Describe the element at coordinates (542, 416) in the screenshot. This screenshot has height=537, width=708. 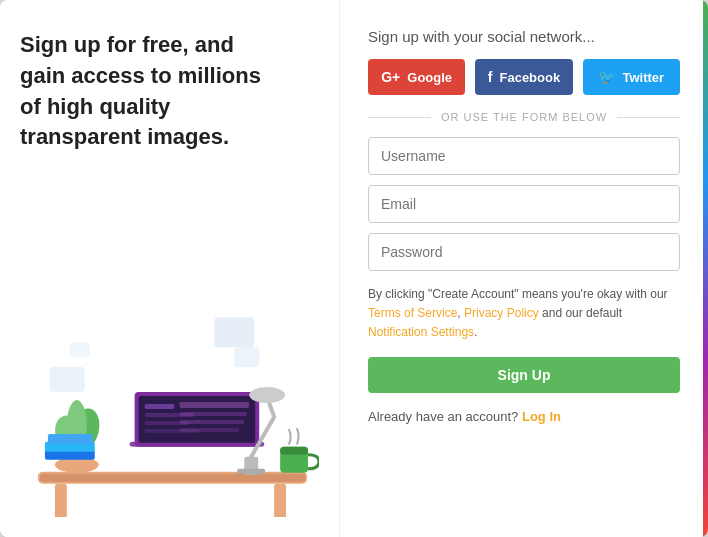
I see `login-link: Log In` at that location.